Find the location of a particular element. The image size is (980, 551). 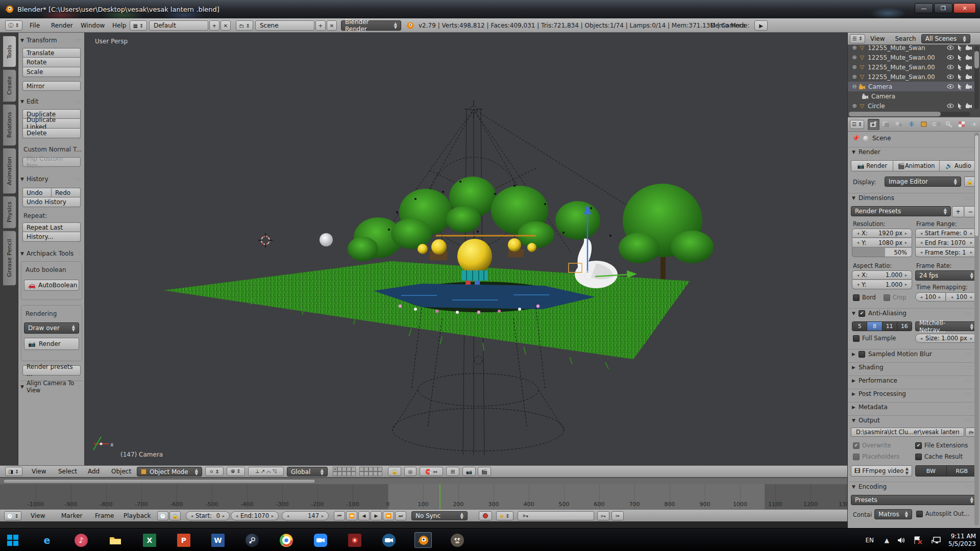

undo-button: Undo is located at coordinates (37, 193).